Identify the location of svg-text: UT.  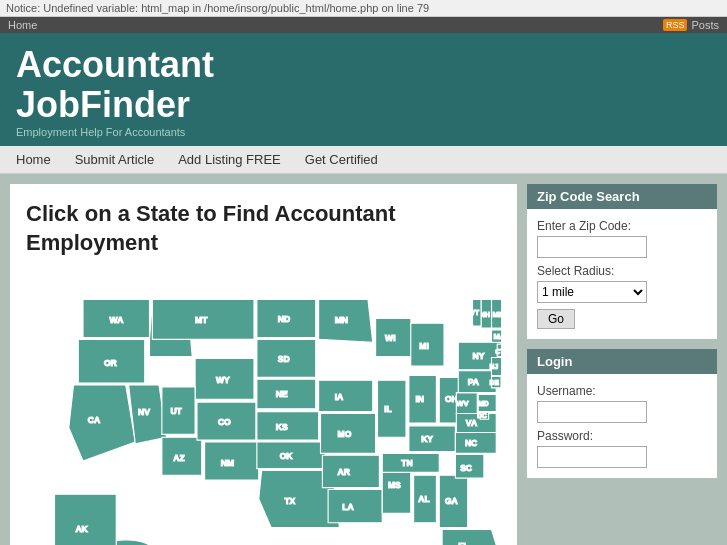
(176, 411).